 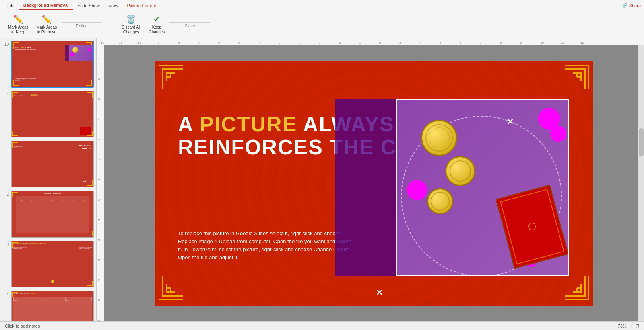 What do you see at coordinates (632, 6) in the screenshot?
I see `share-button: 🔗 Share` at bounding box center [632, 6].